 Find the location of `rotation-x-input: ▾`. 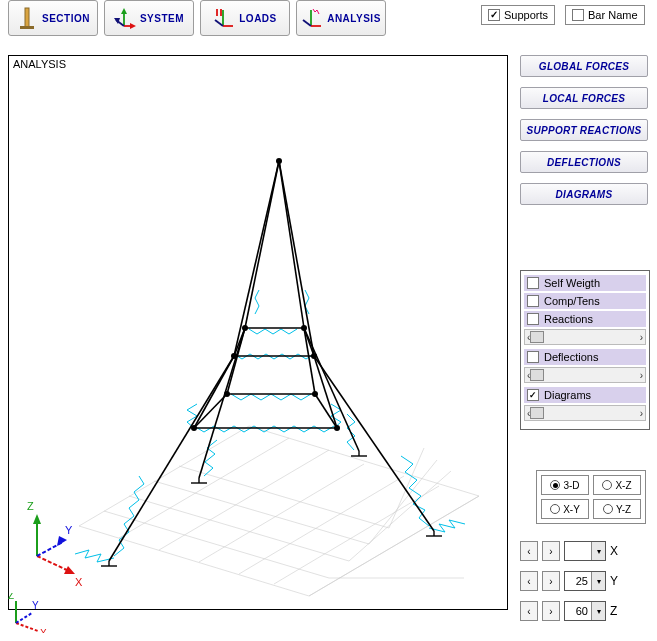

rotation-x-input: ▾ is located at coordinates (585, 551).